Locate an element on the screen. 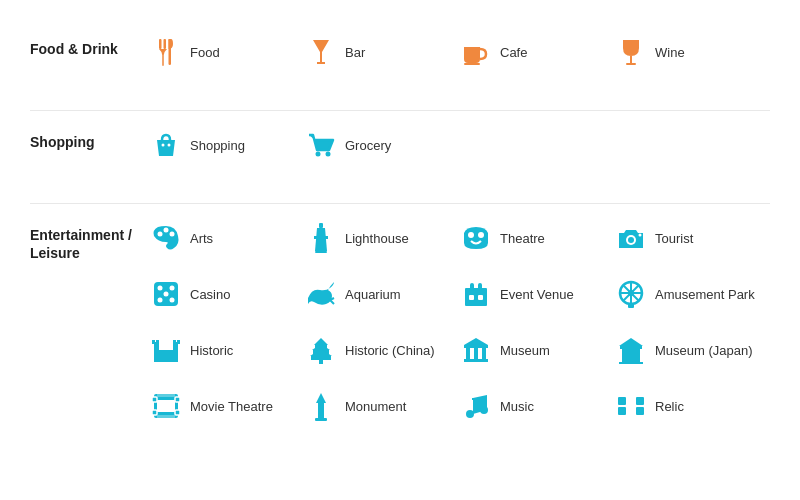 The height and width of the screenshot is (500, 800). item-label-cafe: Cafe is located at coordinates (514, 52).